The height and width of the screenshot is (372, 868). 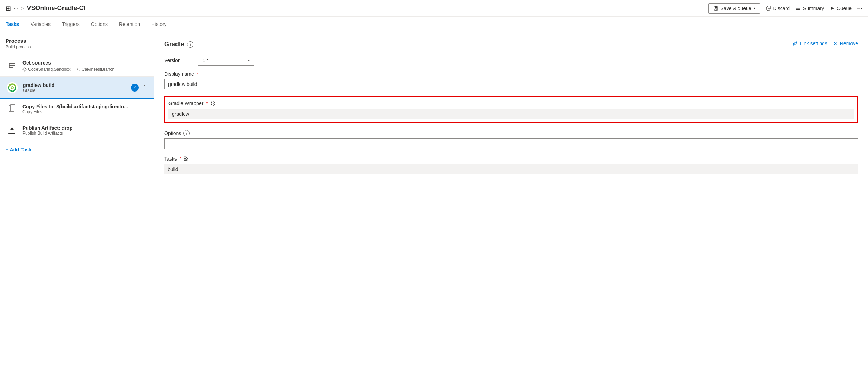 I want to click on topbar-right: Save & queue ▾ Discard Summary Queue ···, so click(x=786, y=8).